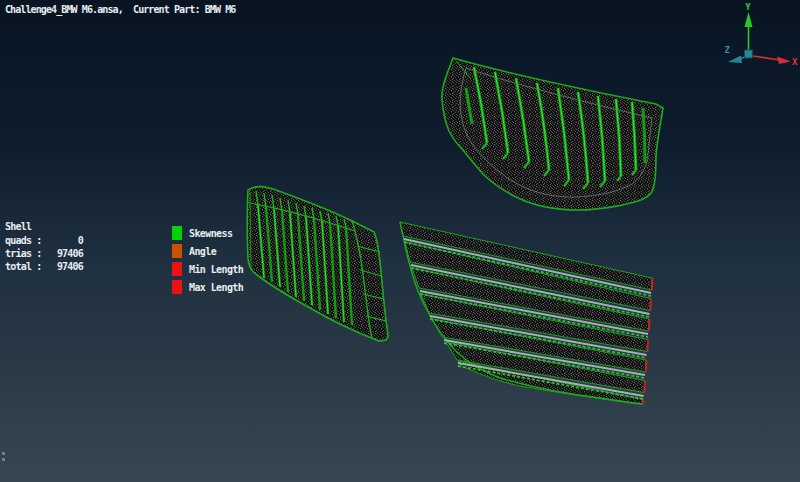 This screenshot has height=482, width=800. I want to click on stats-row-label: trias :, so click(28, 254).